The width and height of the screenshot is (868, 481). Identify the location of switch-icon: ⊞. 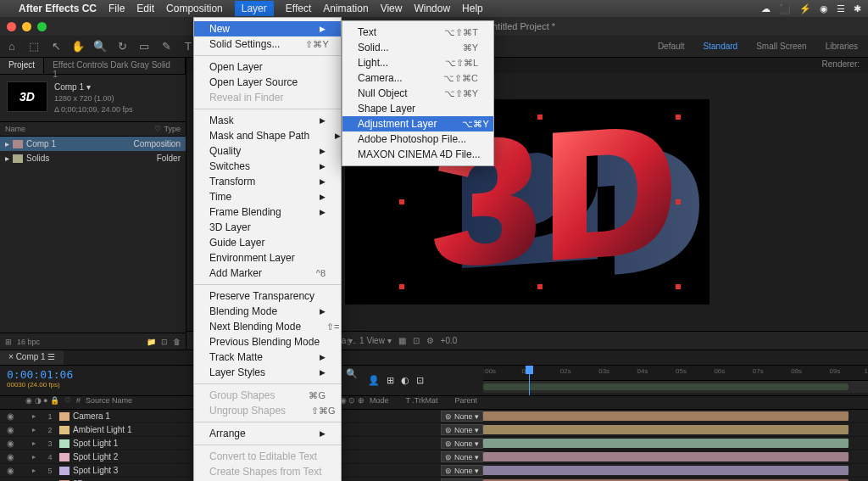
(390, 380).